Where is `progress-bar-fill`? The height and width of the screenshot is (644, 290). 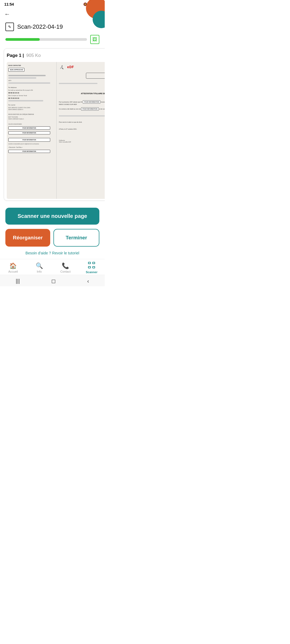 progress-bar-fill is located at coordinates (23, 39).